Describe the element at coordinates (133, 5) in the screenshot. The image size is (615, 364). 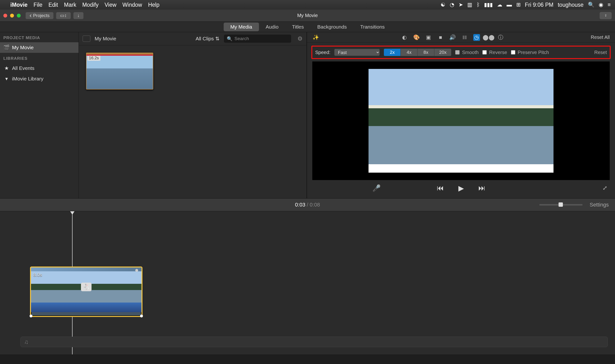
I see `menu-window: Window` at that location.